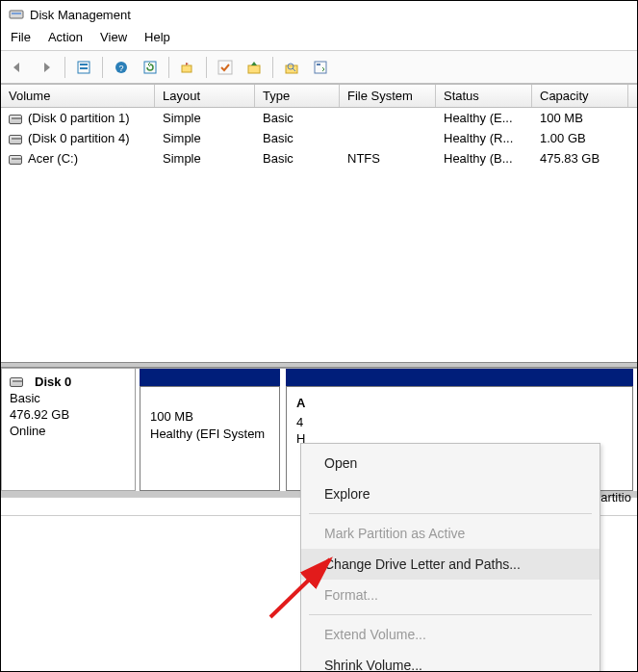 The height and width of the screenshot is (672, 638). What do you see at coordinates (68, 429) in the screenshot?
I see `disk-label: Disk 0 Basic 476.92 GB Online` at bounding box center [68, 429].